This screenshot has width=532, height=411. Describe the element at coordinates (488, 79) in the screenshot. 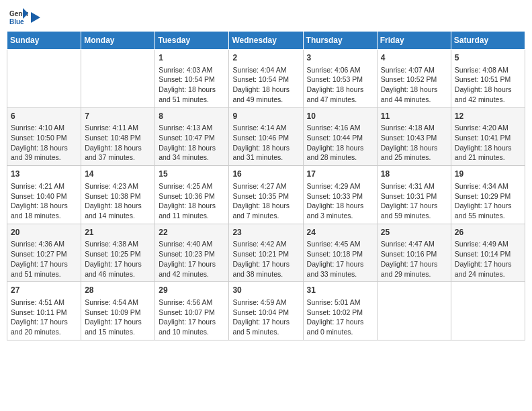

I see `calendar-cell: 5Sunrise: 4:08 AM Sunset: 10:51 PM Dayli…` at that location.